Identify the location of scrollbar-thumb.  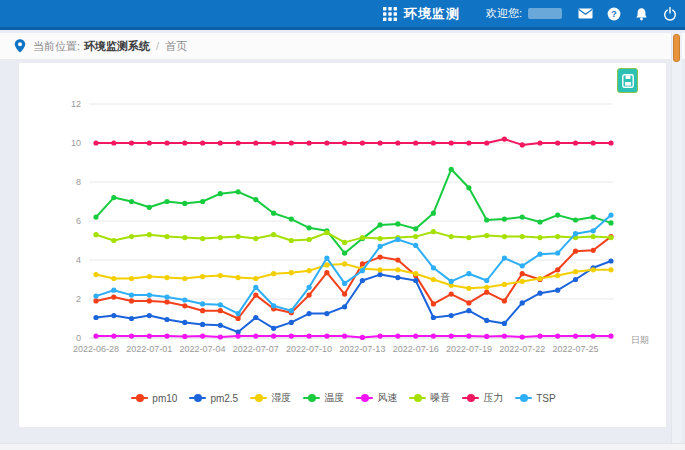
(676, 48).